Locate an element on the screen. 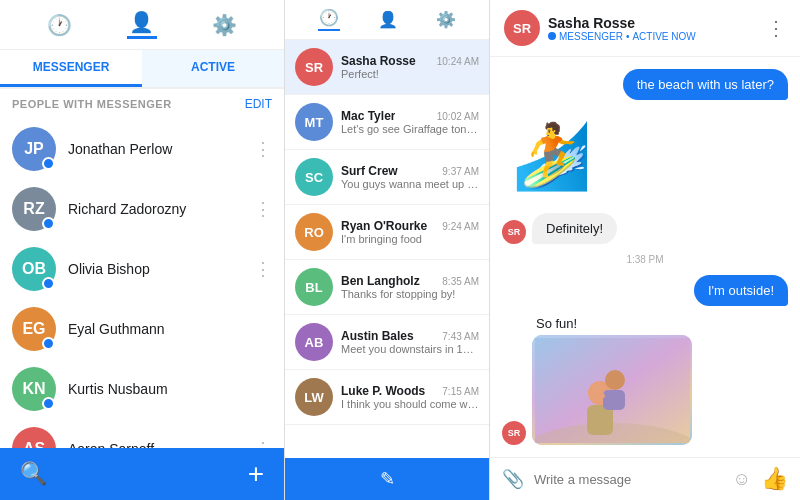  image-caption: So fun! is located at coordinates (612, 324).